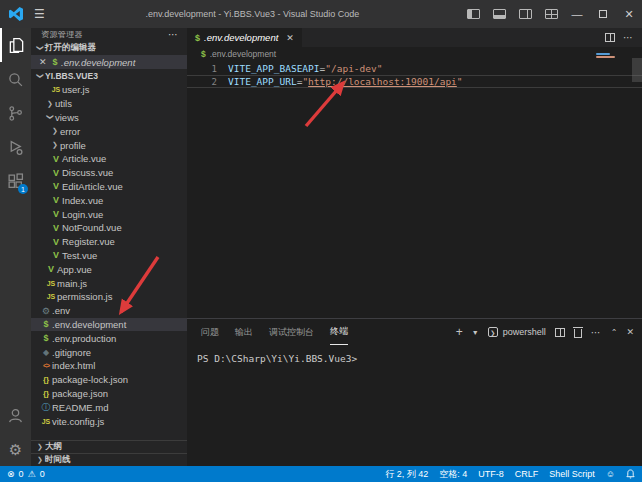  Describe the element at coordinates (109, 366) in the screenshot. I see `tree-item-index.html: <>index.html` at that location.